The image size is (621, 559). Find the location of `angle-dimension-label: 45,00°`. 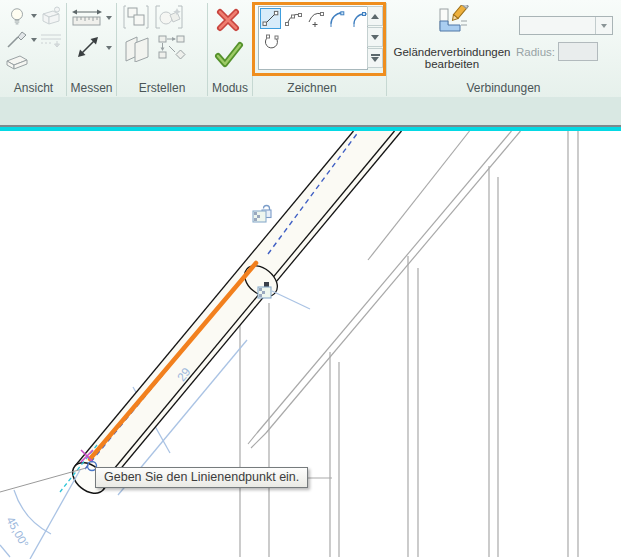

angle-dimension-label: 45,00° is located at coordinates (18, 532).